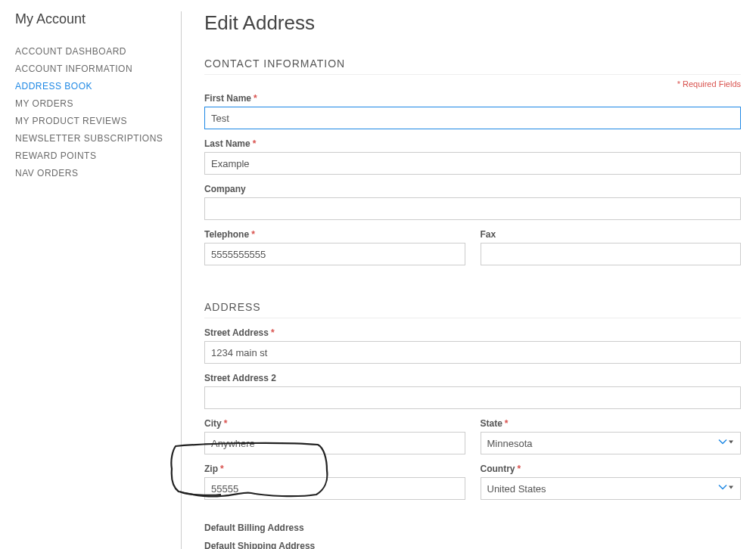  Describe the element at coordinates (472, 84) in the screenshot. I see `required-fields-note: * Required Fields` at that location.